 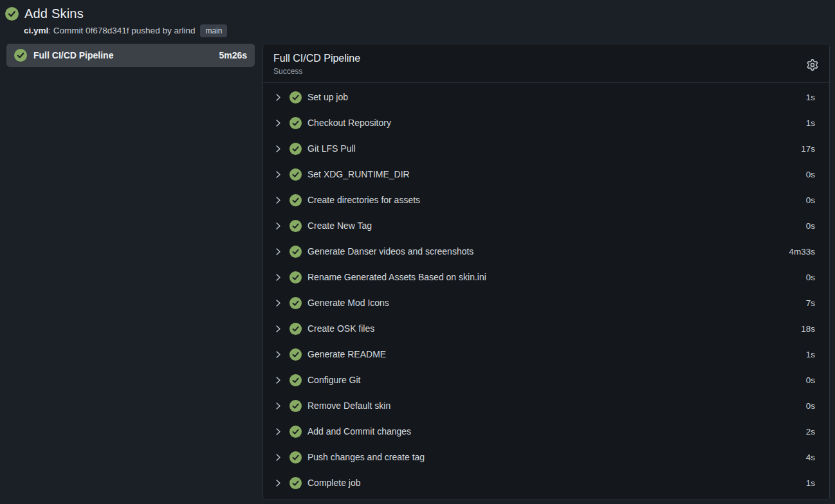 What do you see at coordinates (341, 328) in the screenshot?
I see `step-name: Create OSK files` at bounding box center [341, 328].